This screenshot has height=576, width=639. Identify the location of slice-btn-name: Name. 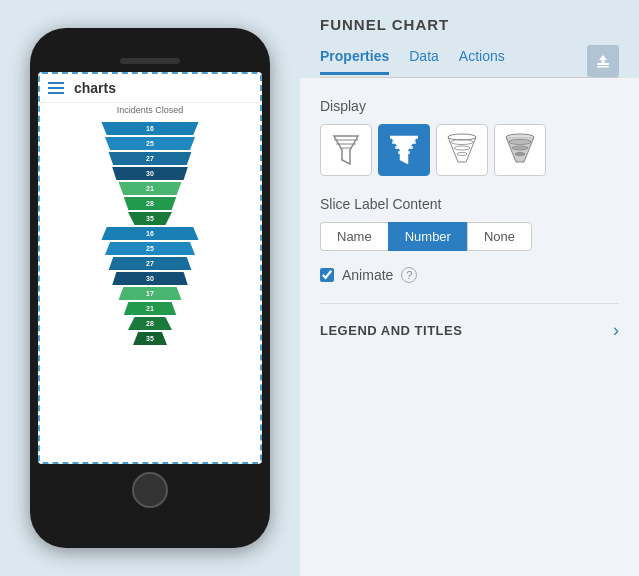
(354, 236).